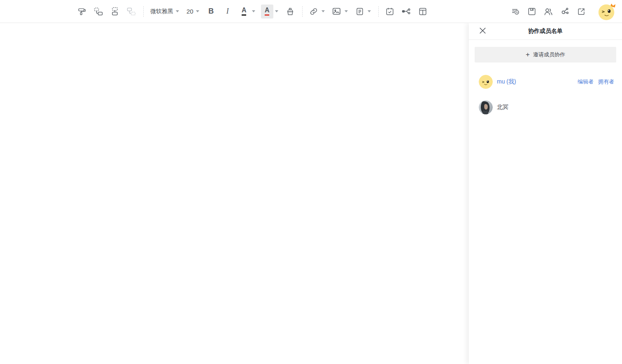 This screenshot has height=364, width=622. Describe the element at coordinates (228, 12) in the screenshot. I see `italic-button: I` at that location.